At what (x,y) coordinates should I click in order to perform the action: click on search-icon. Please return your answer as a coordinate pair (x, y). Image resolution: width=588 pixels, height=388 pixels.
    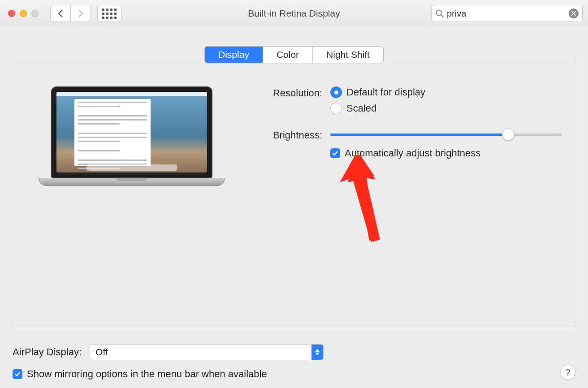
    Looking at the image, I should click on (440, 13).